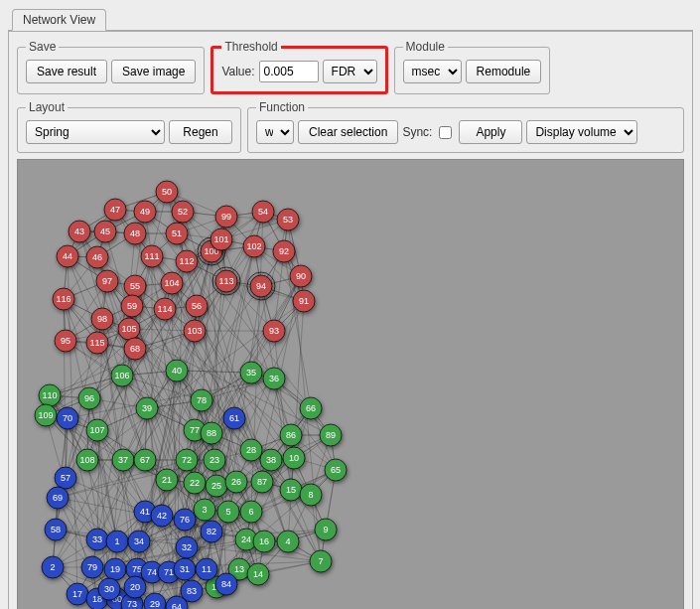  I want to click on network-node: 69, so click(58, 498).